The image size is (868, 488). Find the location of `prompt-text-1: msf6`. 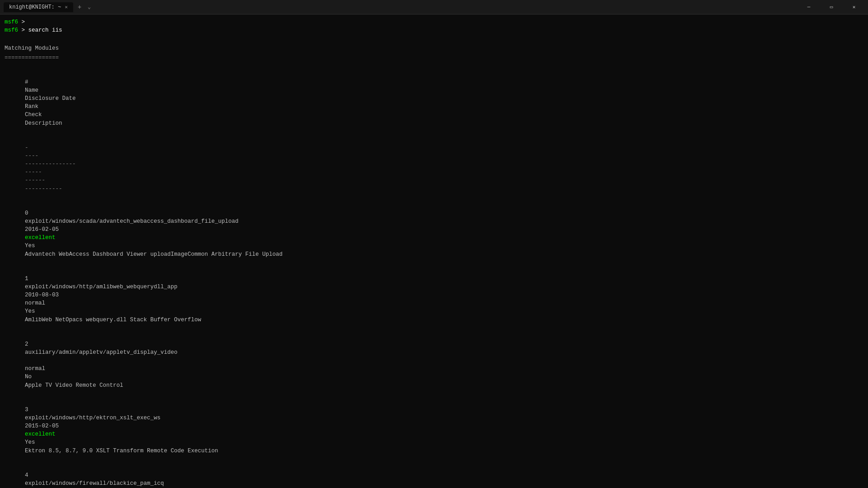

prompt-text-1: msf6 is located at coordinates (11, 22).